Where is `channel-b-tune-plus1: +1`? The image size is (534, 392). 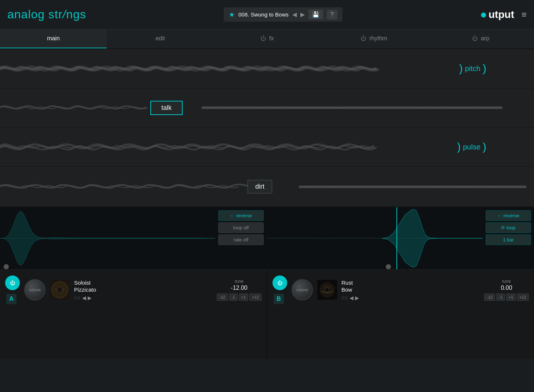 channel-b-tune-plus1: +1 is located at coordinates (511, 297).